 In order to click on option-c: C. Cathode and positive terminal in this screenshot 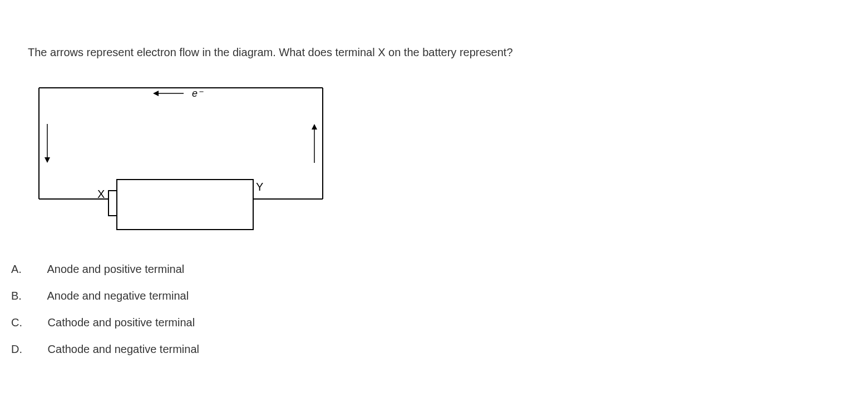, I will do `click(434, 322)`.